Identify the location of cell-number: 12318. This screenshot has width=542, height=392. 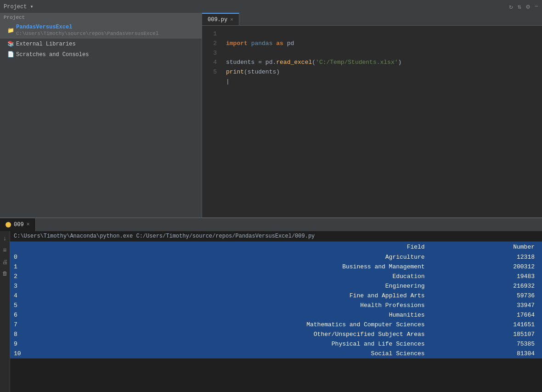
(487, 257).